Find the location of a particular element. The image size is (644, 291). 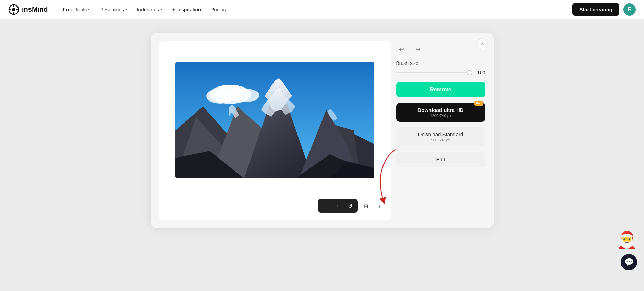

logo: insMind is located at coordinates (28, 10).